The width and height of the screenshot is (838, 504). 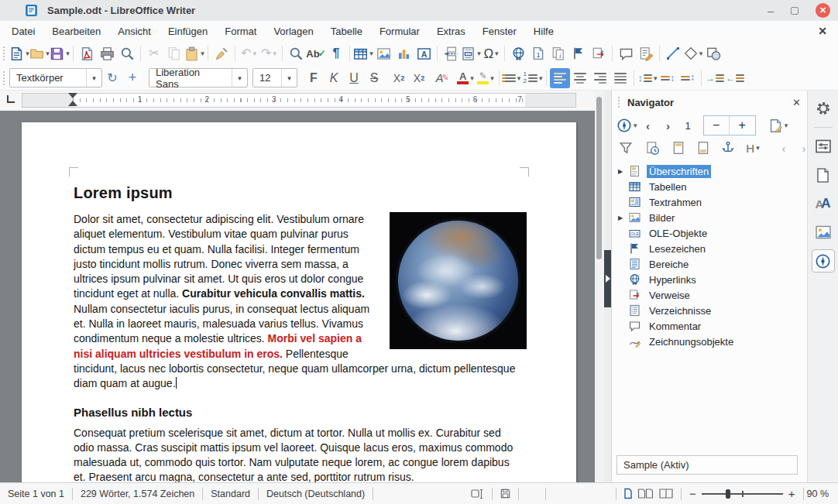 I want to click on tree-item-hyperlinks: Hyperlinks, so click(x=709, y=279).